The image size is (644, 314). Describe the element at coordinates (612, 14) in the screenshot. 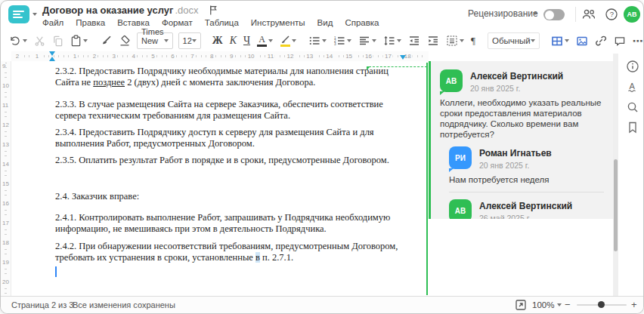

I see `help-icon: ?` at that location.